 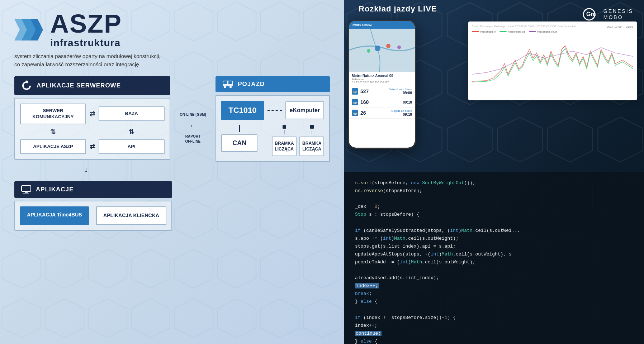 What do you see at coordinates (251, 84) in the screenshot?
I see `vehicle-header-text: POJAZD` at bounding box center [251, 84].